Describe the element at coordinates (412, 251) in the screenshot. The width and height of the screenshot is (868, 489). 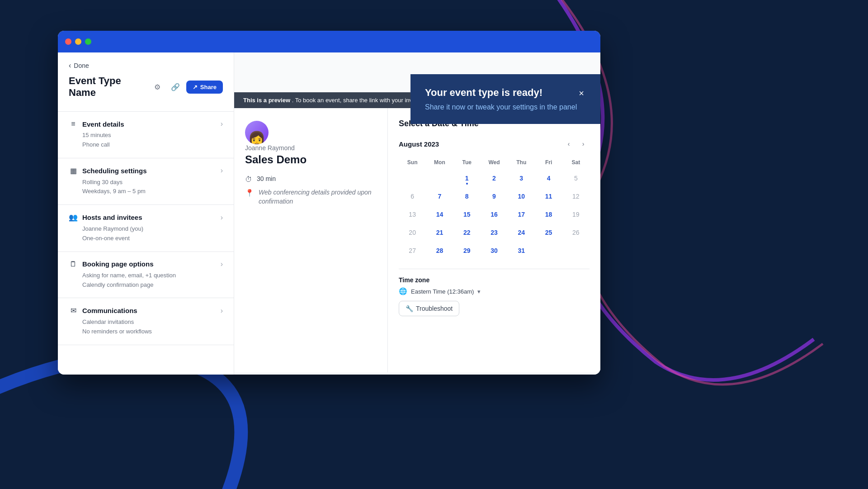
I see `cal-cell-4-0: 27` at that location.